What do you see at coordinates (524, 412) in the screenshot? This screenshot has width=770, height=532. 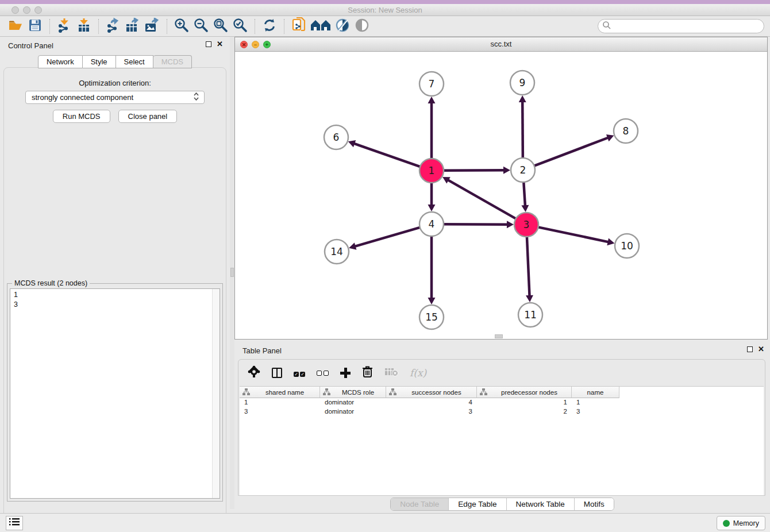 I see `cell-predecessor-nodes: 2` at bounding box center [524, 412].